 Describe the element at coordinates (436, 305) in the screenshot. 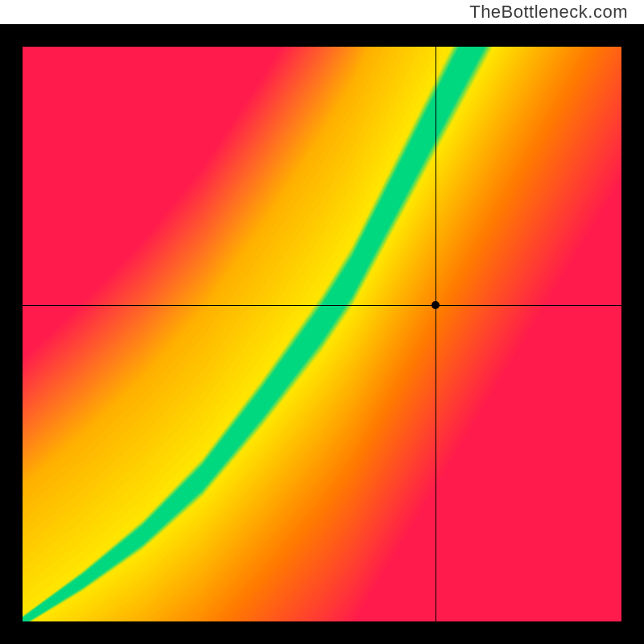

I see `data-point-marker` at that location.